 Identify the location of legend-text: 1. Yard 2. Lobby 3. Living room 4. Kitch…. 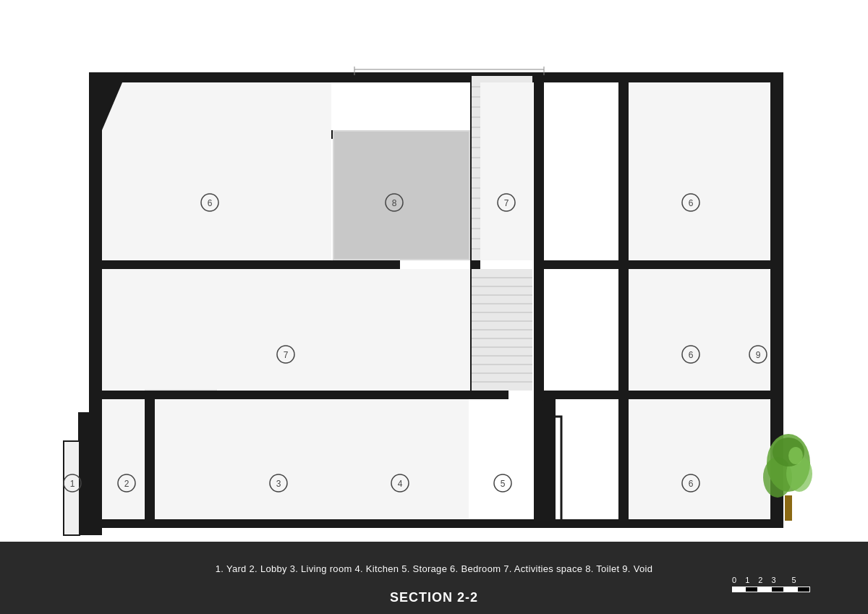
(434, 568).